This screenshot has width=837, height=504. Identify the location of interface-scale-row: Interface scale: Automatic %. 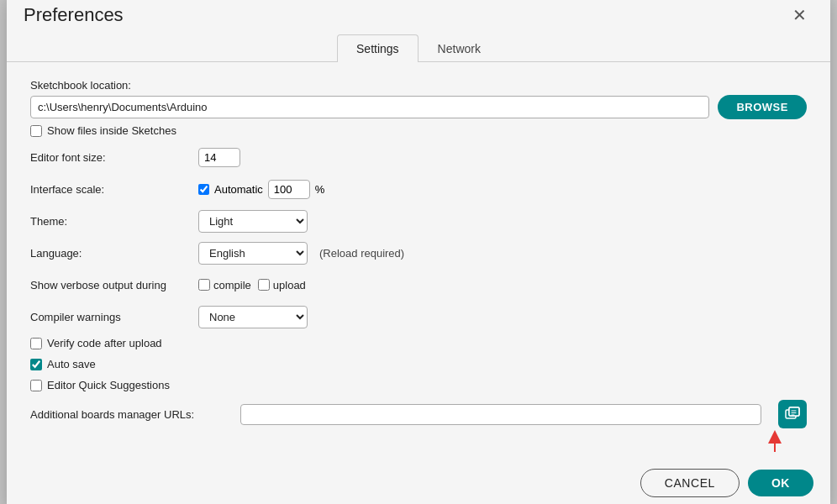
(418, 189).